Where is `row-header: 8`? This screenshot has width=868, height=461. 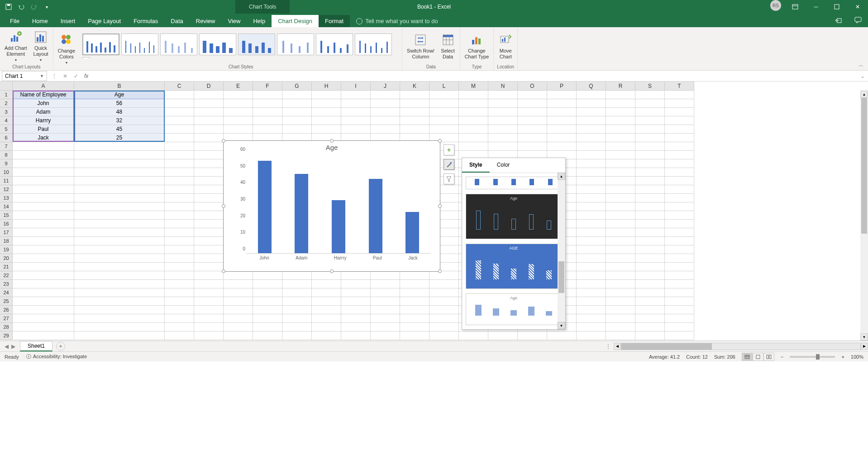 row-header: 8 is located at coordinates (6, 155).